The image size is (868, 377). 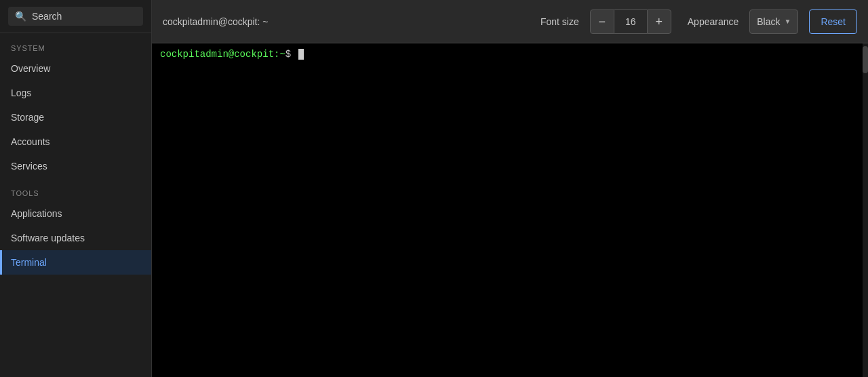 I want to click on sidebar-item-label-overview: Overview, so click(x=31, y=68).